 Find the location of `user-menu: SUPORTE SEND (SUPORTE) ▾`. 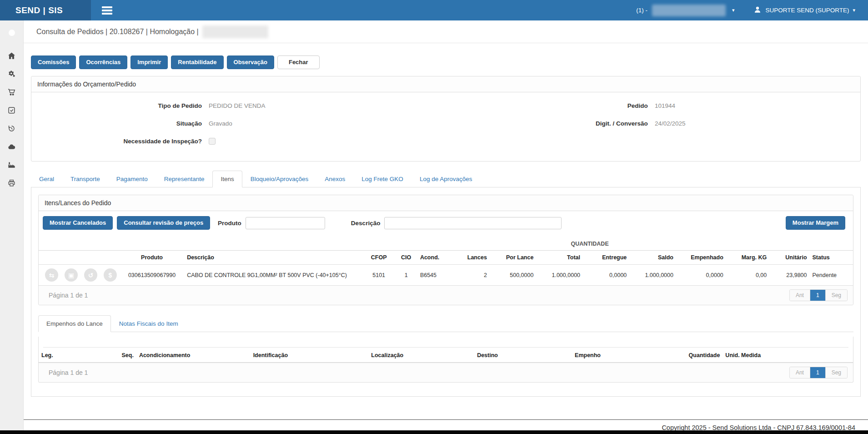

user-menu: SUPORTE SEND (SUPORTE) ▾ is located at coordinates (804, 10).